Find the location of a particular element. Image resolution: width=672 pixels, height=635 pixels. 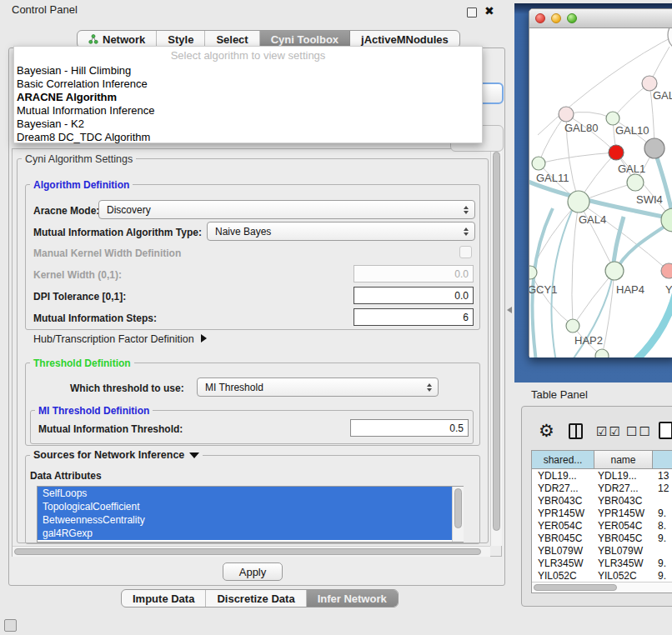

attribute-item-gal4rgexp: gal4RGexp is located at coordinates (245, 533).